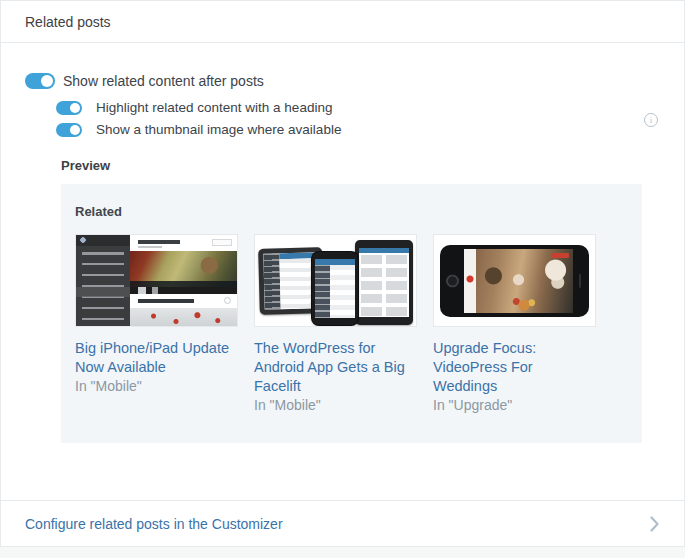  I want to click on thumb-comment-bubble, so click(228, 300).